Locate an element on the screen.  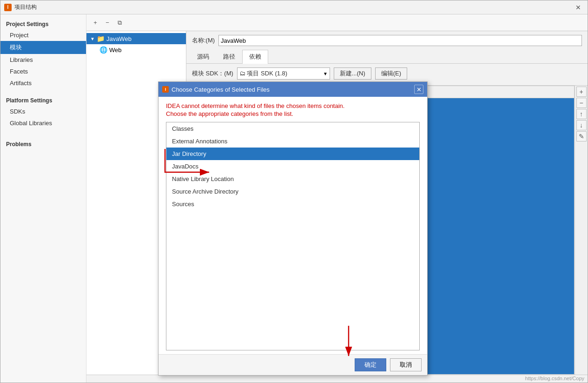
dialog-title-bar: I Choose Categories of Selected Files ✕ is located at coordinates (293, 89).